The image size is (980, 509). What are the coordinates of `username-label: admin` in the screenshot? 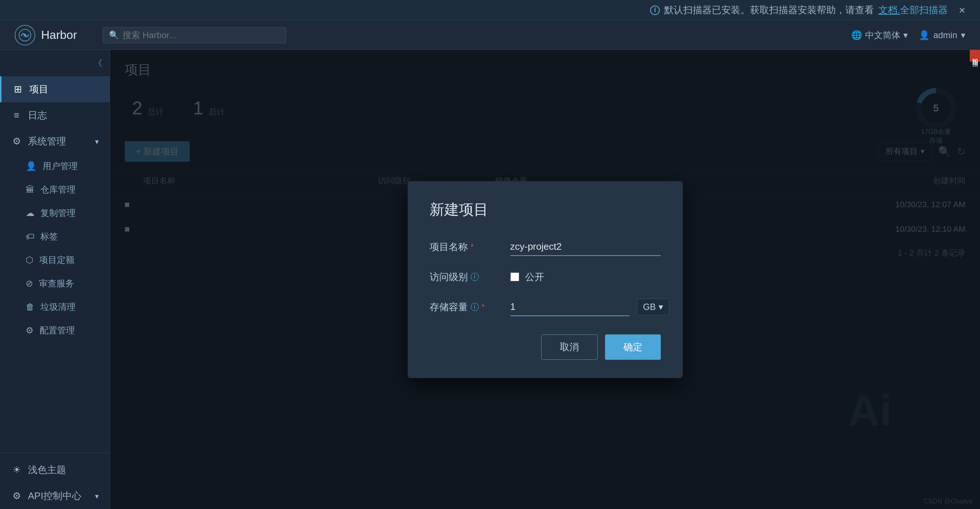 It's located at (945, 35).